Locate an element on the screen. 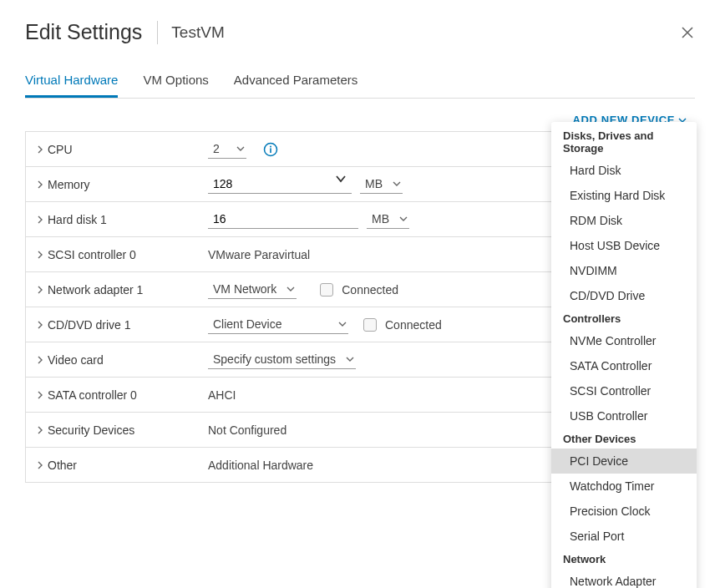 This screenshot has height=588, width=720. other-label: Other is located at coordinates (62, 465).